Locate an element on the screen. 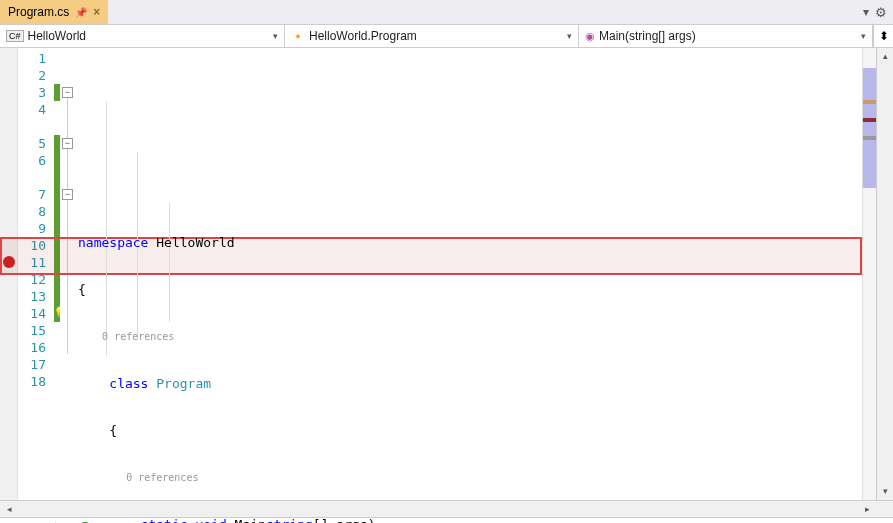  line-number: 13 is located at coordinates (36, 296).